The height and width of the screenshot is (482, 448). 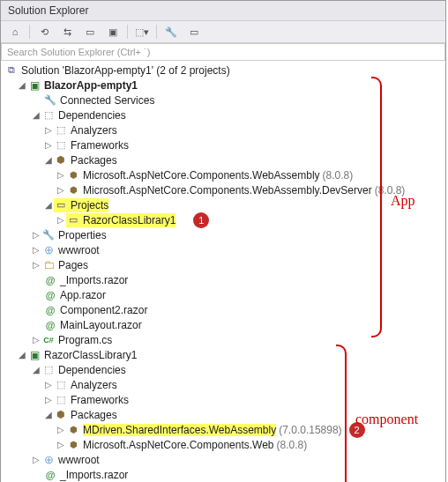 What do you see at coordinates (90, 205) in the screenshot?
I see `label: Projects` at bounding box center [90, 205].